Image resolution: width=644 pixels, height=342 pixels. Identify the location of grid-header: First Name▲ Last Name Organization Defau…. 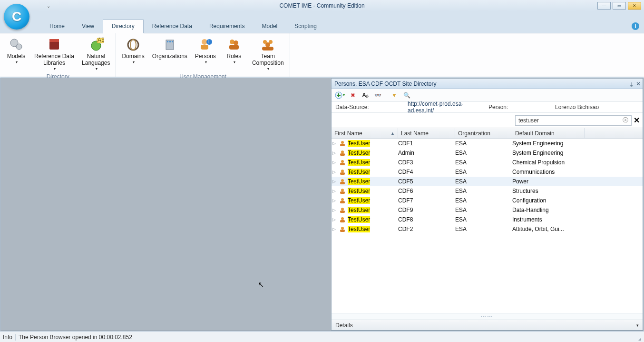
(487, 133).